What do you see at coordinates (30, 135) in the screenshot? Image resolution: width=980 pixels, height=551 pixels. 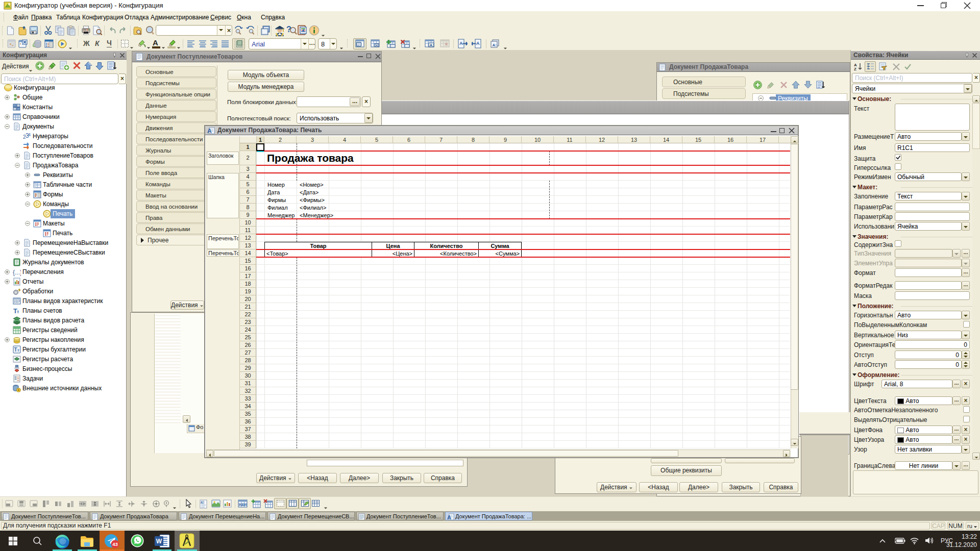 I see `svg-text: 4` at bounding box center [30, 135].